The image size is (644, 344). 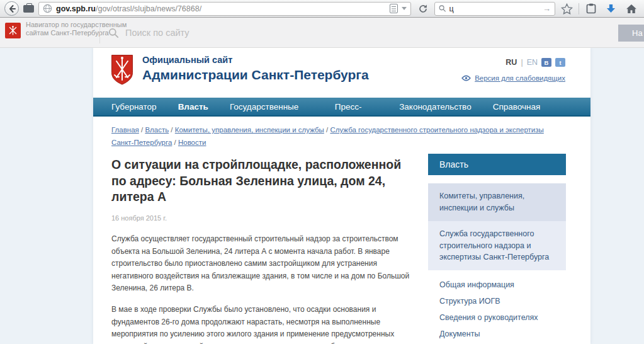 What do you see at coordinates (497, 301) in the screenshot?
I see `sidebar-link: Структура ИОГВ` at bounding box center [497, 301].